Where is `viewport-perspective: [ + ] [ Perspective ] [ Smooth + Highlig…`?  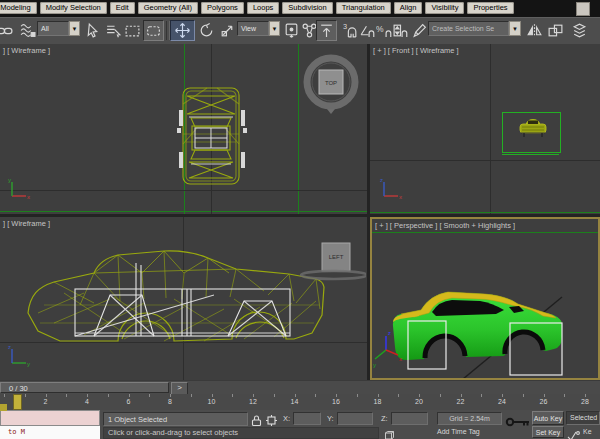
viewport-perspective: [ + ] [ Perspective ] [ Smooth + Highlig… is located at coordinates (485, 298).